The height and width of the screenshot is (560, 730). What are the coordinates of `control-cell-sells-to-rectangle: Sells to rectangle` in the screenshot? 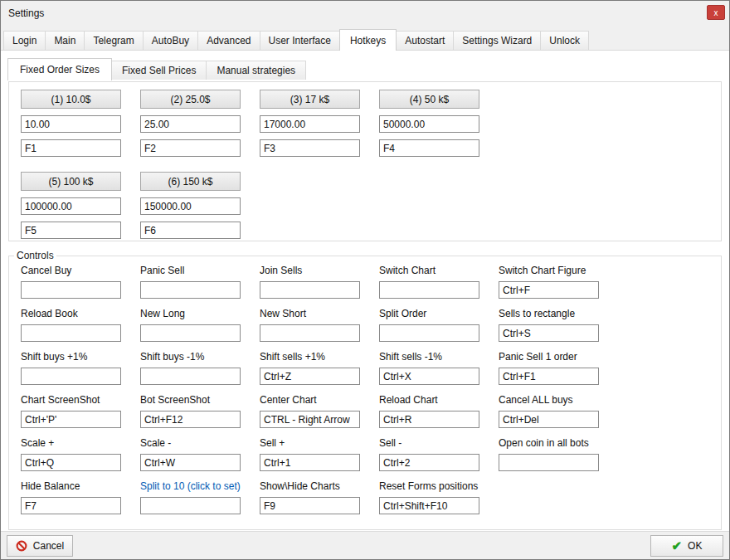 It's located at (549, 325).